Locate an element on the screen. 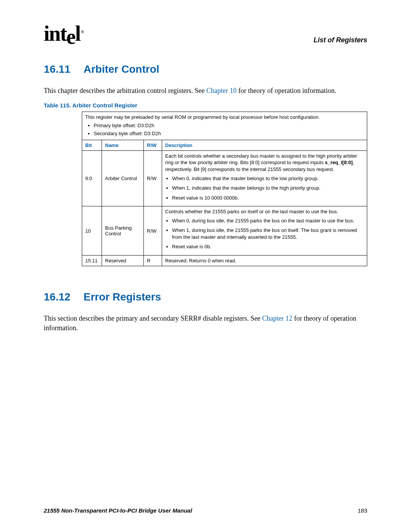 The height and width of the screenshot is (532, 411). page-header: intel® List of Registers is located at coordinates (206, 34).